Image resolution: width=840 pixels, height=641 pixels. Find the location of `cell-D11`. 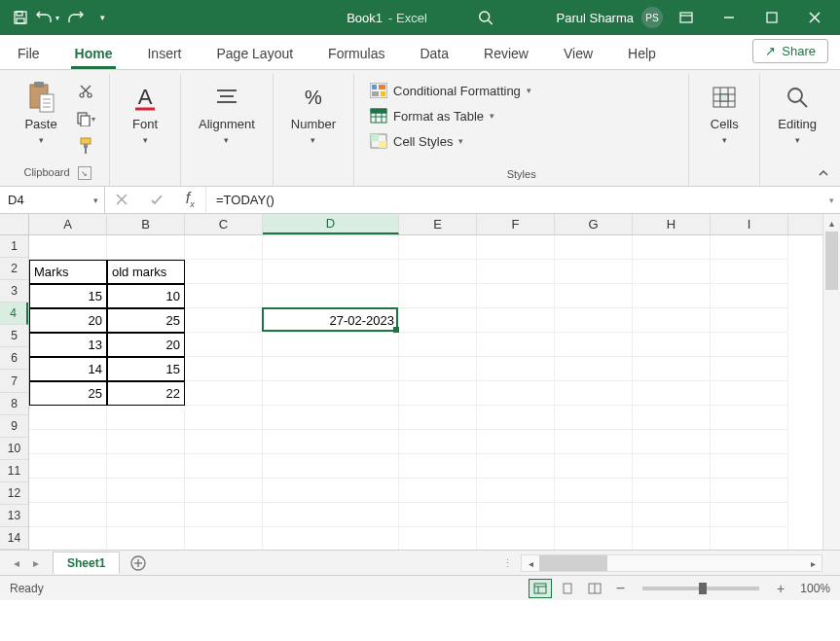

cell-D11 is located at coordinates (331, 490).